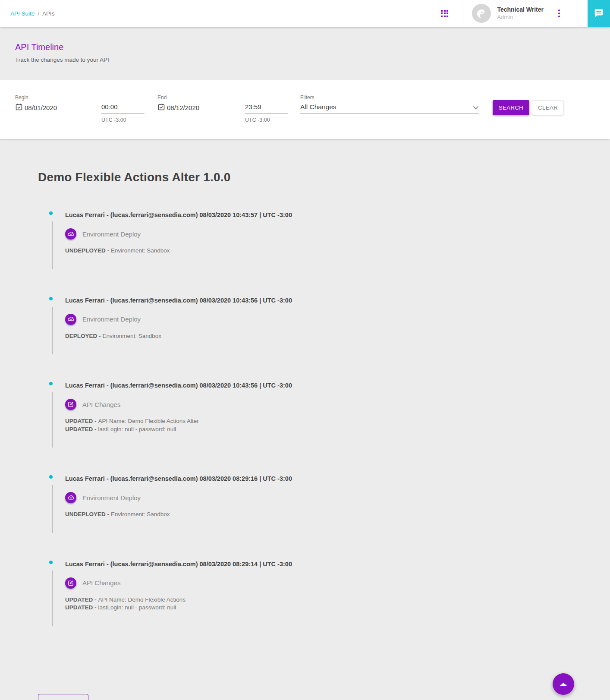 Image resolution: width=610 pixels, height=700 pixels. Describe the element at coordinates (599, 14) in the screenshot. I see `chat-bubble-icon` at that location.